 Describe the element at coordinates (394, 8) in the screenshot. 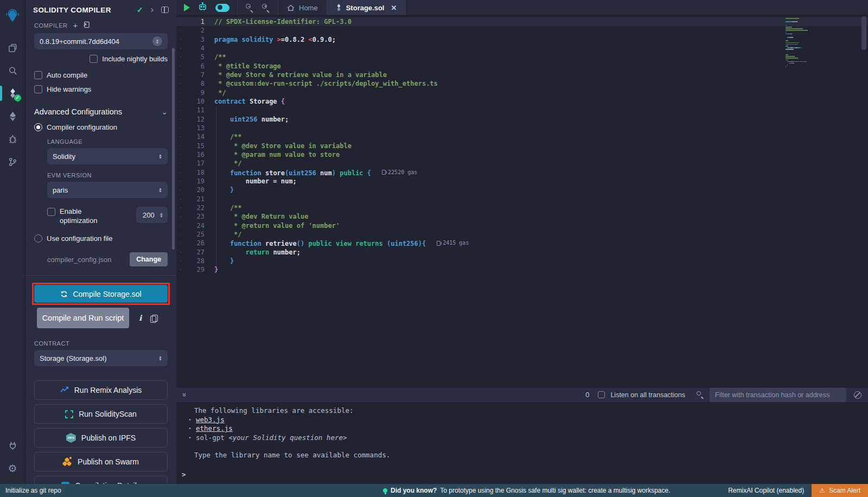

I see `close-tab-icon: ✕` at that location.